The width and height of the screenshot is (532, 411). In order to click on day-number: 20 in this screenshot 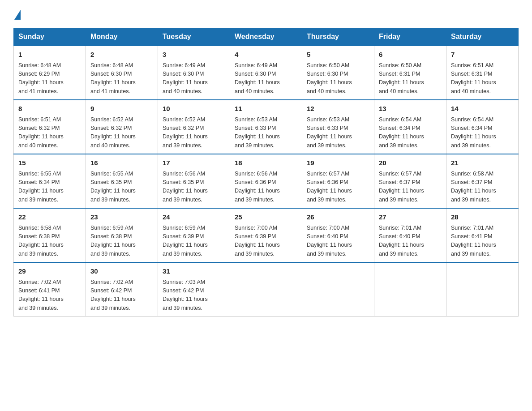, I will do `click(410, 163)`.